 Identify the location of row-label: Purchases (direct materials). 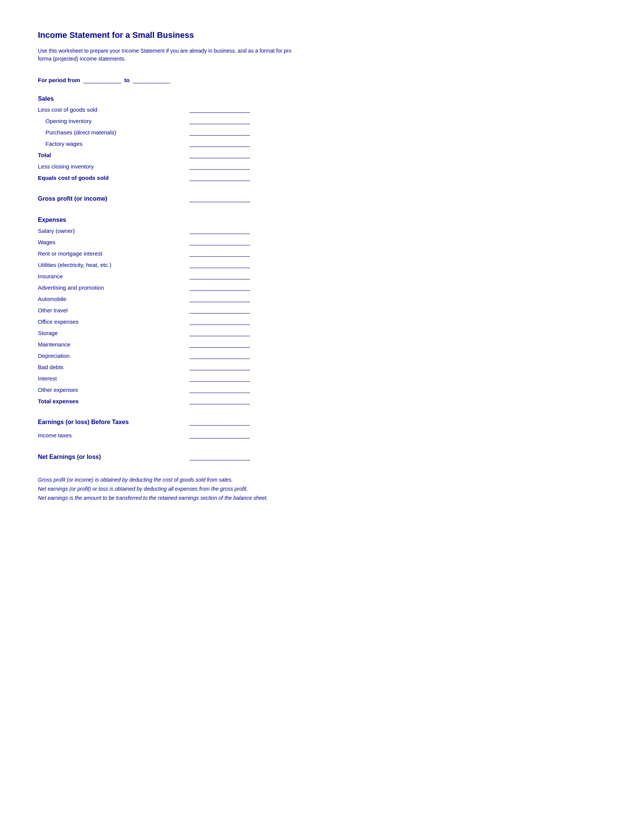
(118, 132).